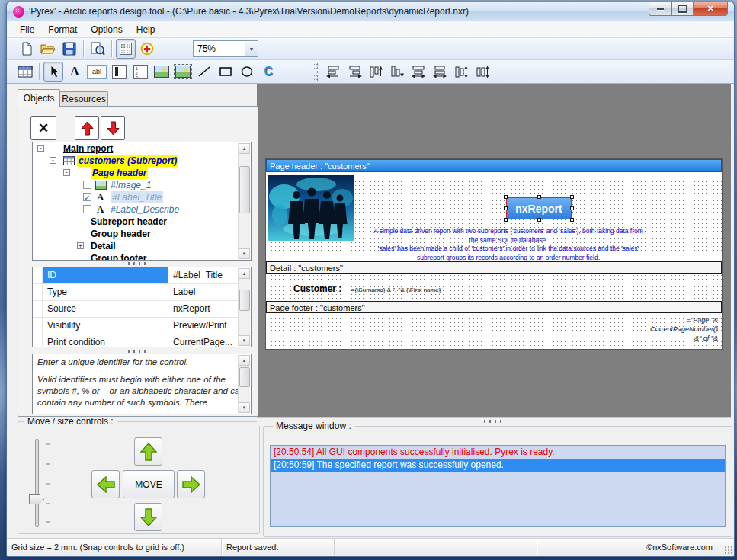  What do you see at coordinates (37, 500) in the screenshot?
I see `slider-thumb` at bounding box center [37, 500].